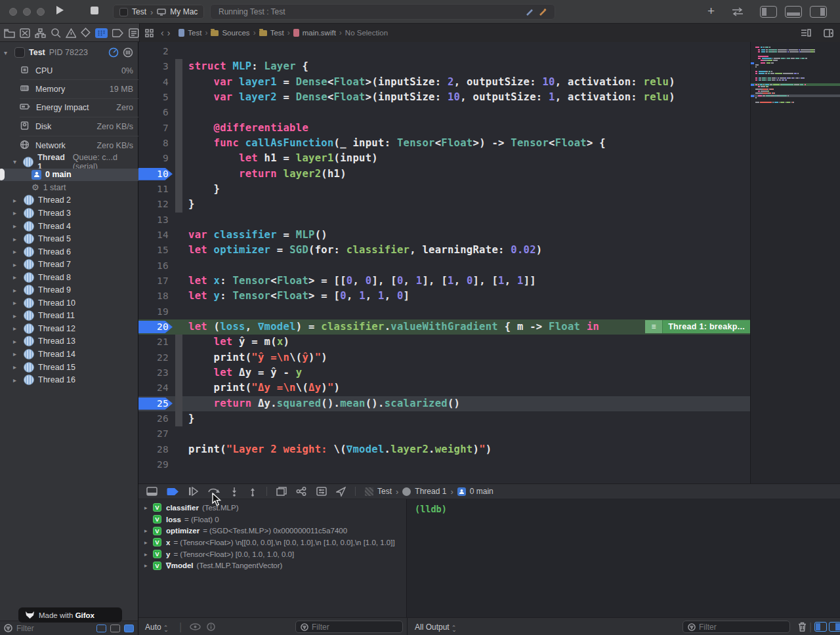 The height and width of the screenshot is (635, 840). I want to click on stop-button, so click(94, 12).